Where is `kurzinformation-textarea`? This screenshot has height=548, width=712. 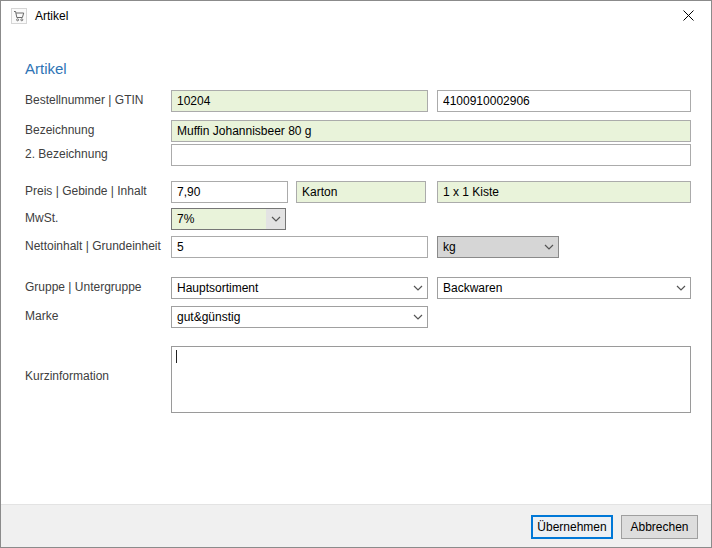
kurzinformation-textarea is located at coordinates (431, 380).